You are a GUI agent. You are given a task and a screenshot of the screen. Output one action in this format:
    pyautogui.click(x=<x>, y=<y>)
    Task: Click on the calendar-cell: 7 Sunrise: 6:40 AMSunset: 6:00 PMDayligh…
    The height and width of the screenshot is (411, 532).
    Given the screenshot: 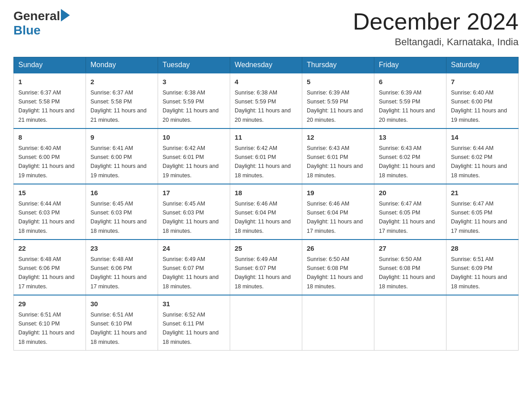 What is the action you would take?
    pyautogui.click(x=483, y=101)
    